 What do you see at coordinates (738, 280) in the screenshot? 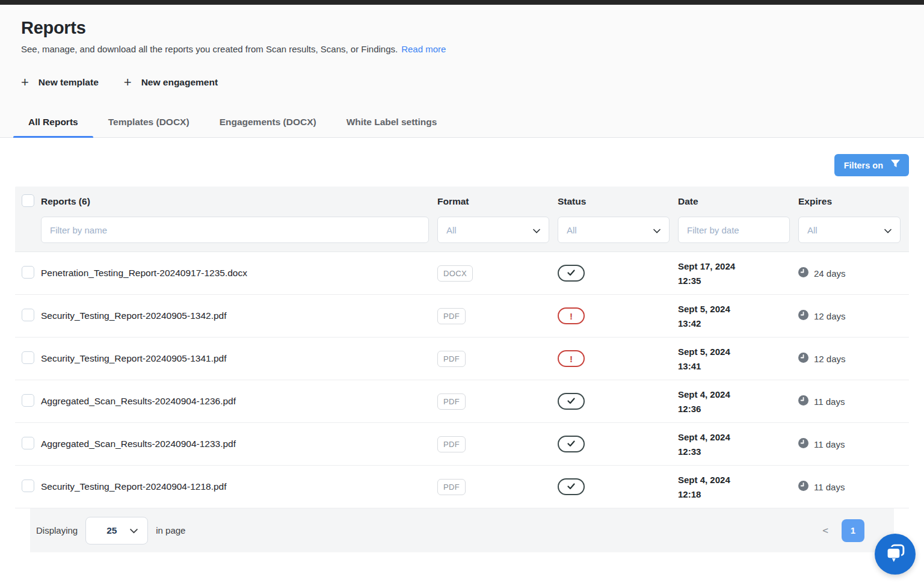
I see `report-time: 12:35` at bounding box center [738, 280].